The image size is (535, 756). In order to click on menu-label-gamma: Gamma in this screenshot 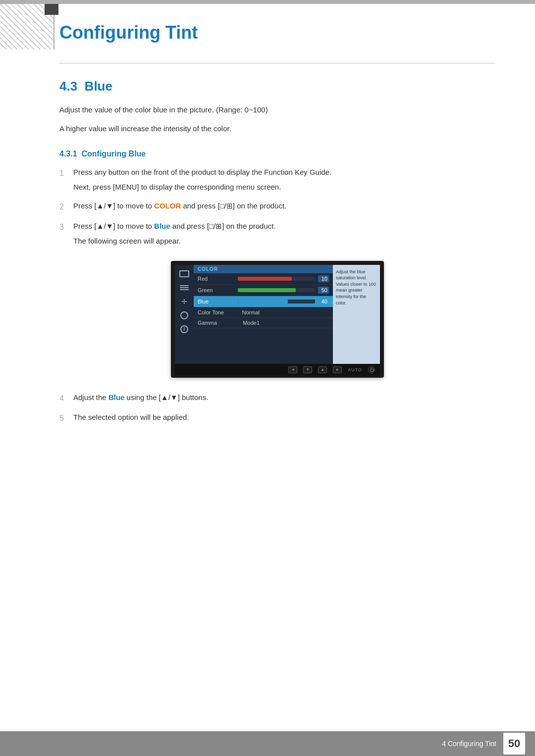, I will do `click(216, 323)`.